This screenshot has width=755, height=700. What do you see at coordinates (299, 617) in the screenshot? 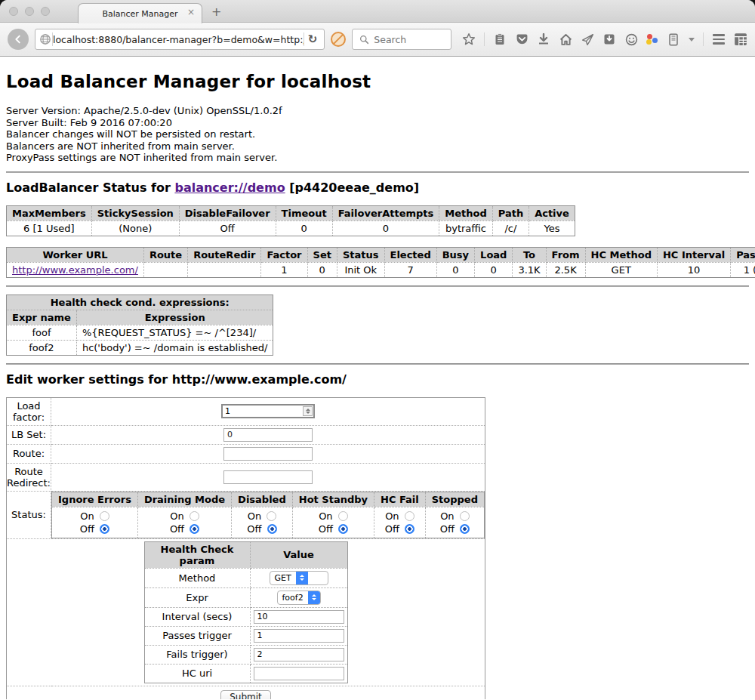
I see `hc-interval-input` at bounding box center [299, 617].